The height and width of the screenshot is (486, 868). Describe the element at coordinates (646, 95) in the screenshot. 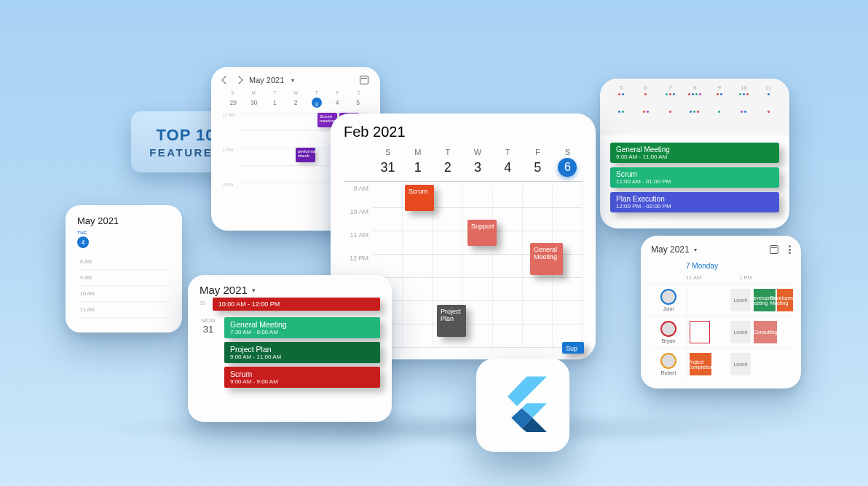

I see `agenda-day-cell: 6` at that location.